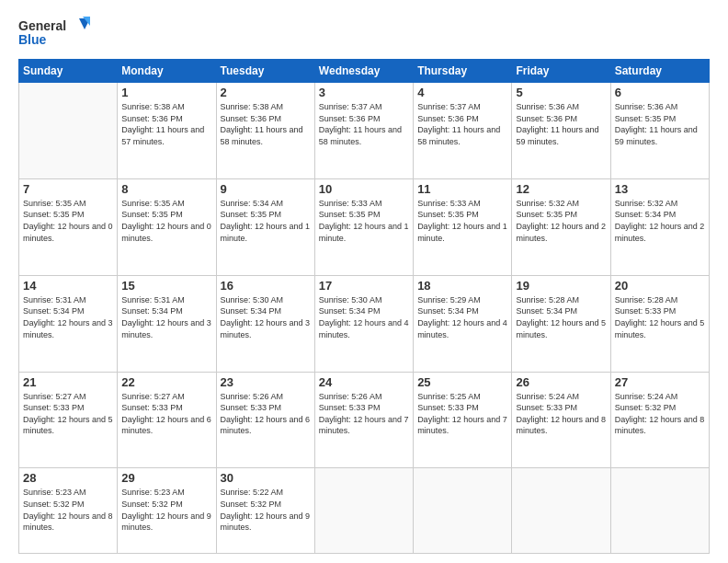 The height and width of the screenshot is (563, 728). Describe the element at coordinates (364, 419) in the screenshot. I see `calendar-cell: 24Sunrise: 5:26 AMSunset: 5:33 PMDayligh…` at that location.